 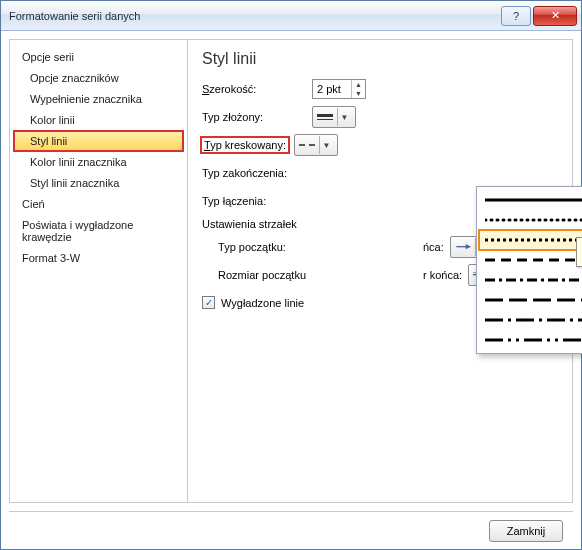 What do you see at coordinates (254, 16) in the screenshot?
I see `window-title: Formatowanie serii danych` at bounding box center [254, 16].